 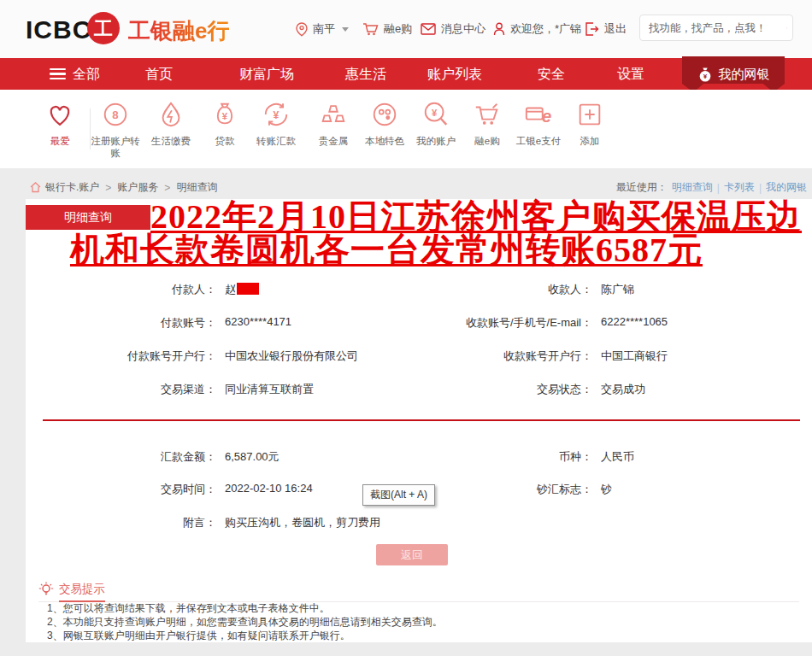 I want to click on payer-account-value: 6230****4171, so click(x=258, y=321).